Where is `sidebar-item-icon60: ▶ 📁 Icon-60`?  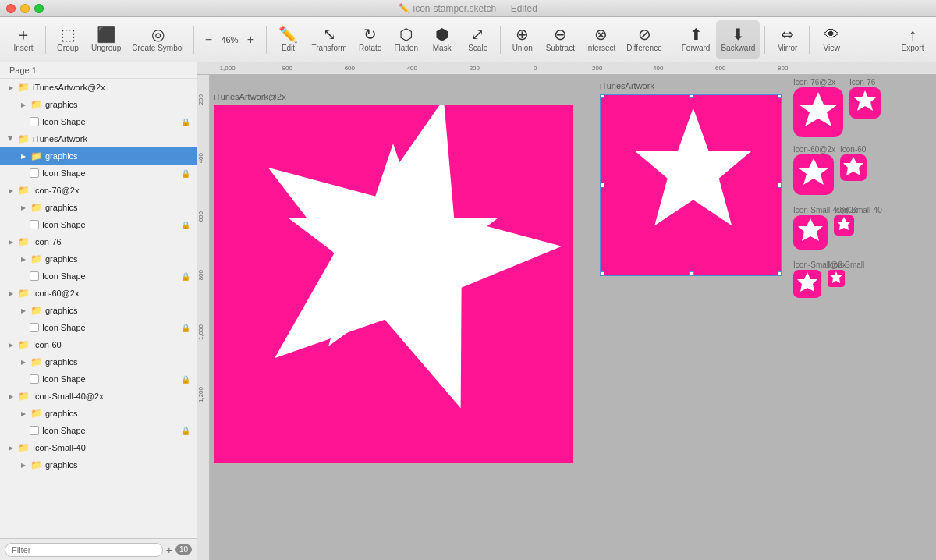 sidebar-item-icon60: ▶ 📁 Icon-60 is located at coordinates (98, 345).